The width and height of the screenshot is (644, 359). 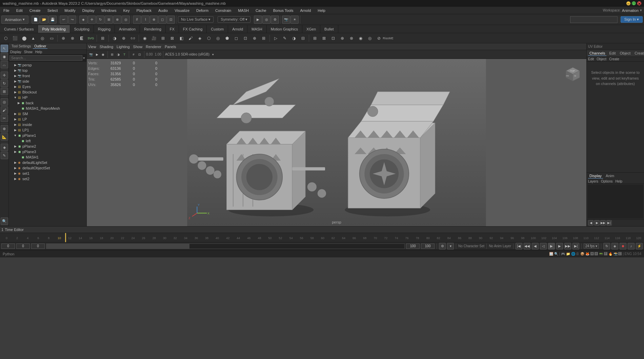 What do you see at coordinates (519, 246) in the screenshot?
I see `pc-prev-start-button: |◀` at bounding box center [519, 246].